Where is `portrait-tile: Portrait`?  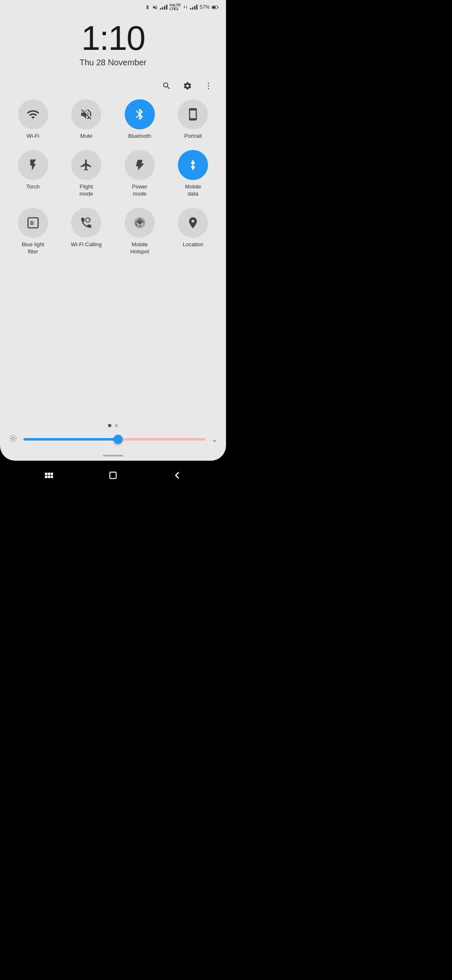
portrait-tile: Portrait is located at coordinates (193, 120).